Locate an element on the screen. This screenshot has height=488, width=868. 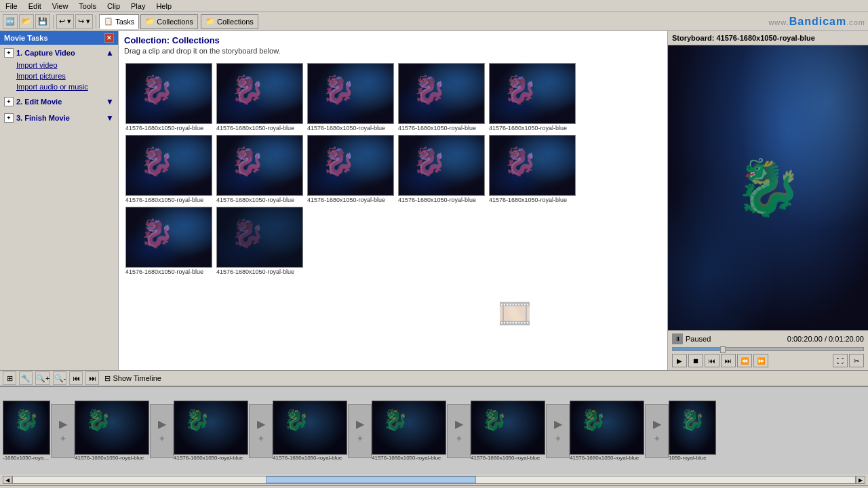
preview-timeline-thumb is located at coordinates (723, 350).